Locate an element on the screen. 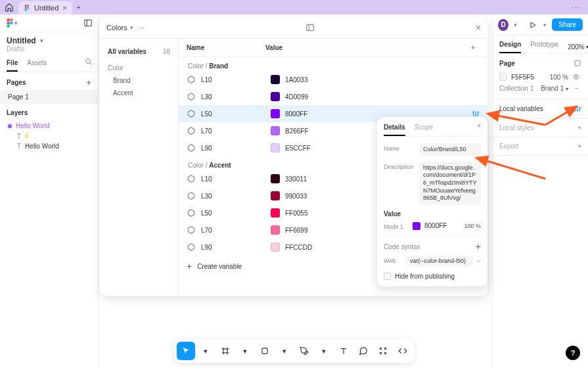 The width and height of the screenshot is (588, 368). pen-tool-chevron-icon: ▾ is located at coordinates (324, 351).